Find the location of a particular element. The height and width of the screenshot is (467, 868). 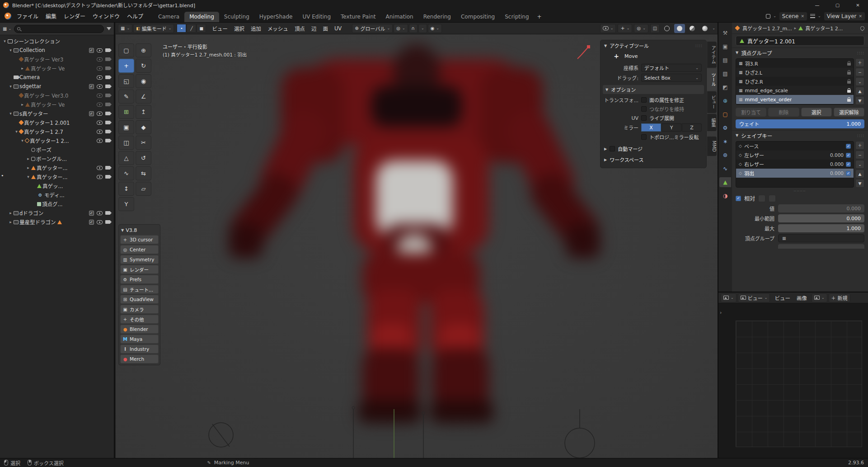

mirror-axis-button: X is located at coordinates (651, 127).